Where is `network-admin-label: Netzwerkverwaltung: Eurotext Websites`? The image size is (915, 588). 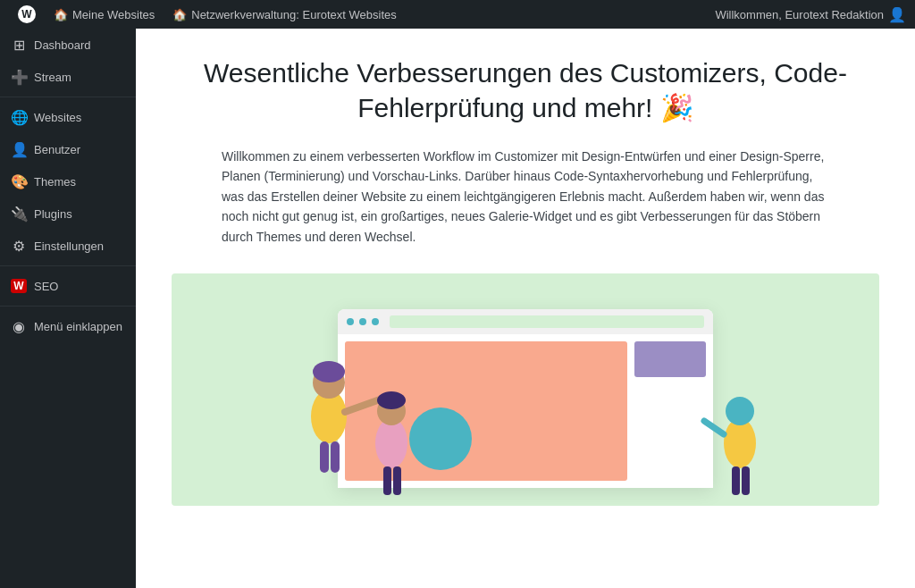 network-admin-label: Netzwerkverwaltung: Eurotext Websites is located at coordinates (294, 14).